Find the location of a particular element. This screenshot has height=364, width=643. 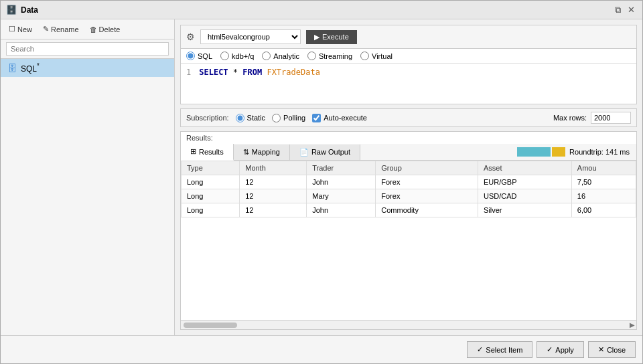

results-tabs: ⊞ Results ⇅ Mapping 📄 Raw Output is located at coordinates (409, 153).